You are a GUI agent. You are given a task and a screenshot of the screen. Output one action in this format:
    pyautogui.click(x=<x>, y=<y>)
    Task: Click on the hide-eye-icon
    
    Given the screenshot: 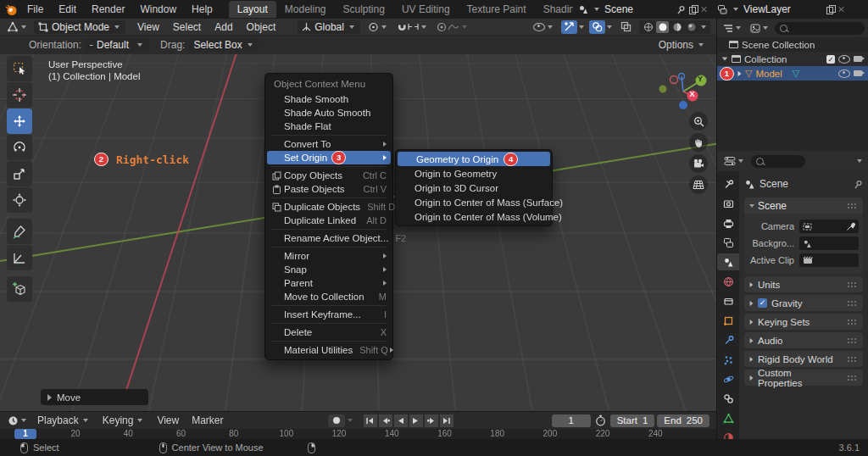 What is the action you would take?
    pyautogui.click(x=844, y=74)
    